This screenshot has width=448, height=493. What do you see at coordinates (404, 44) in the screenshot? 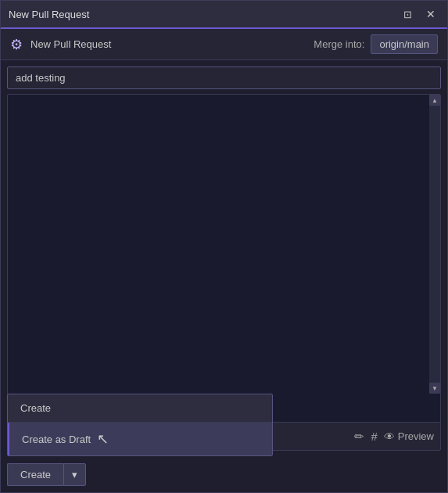
I see `merge-branch-button: origin/main` at bounding box center [404, 44].